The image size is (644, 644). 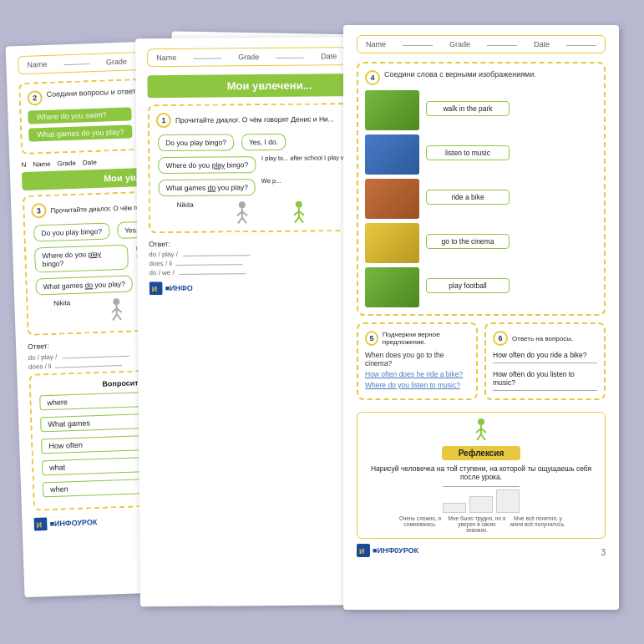 I want to click on word-whatgames: What games, so click(x=93, y=423).